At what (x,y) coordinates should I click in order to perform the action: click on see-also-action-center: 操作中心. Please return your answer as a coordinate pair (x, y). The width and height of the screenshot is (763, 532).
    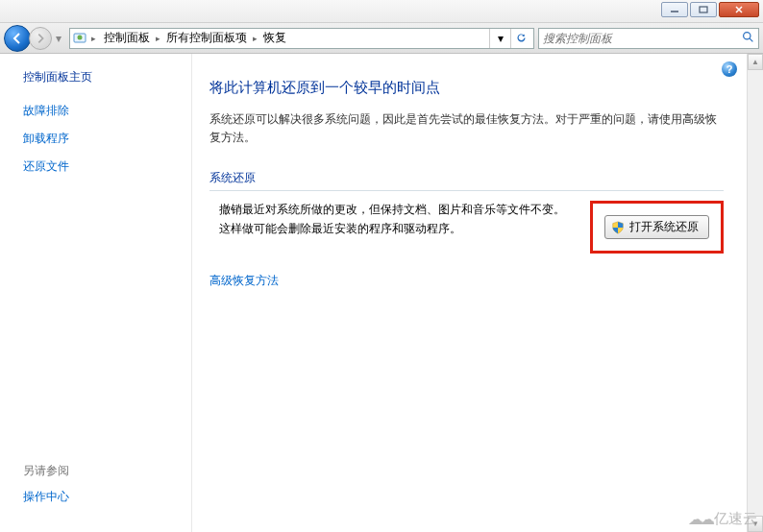
    Looking at the image, I should click on (104, 497).